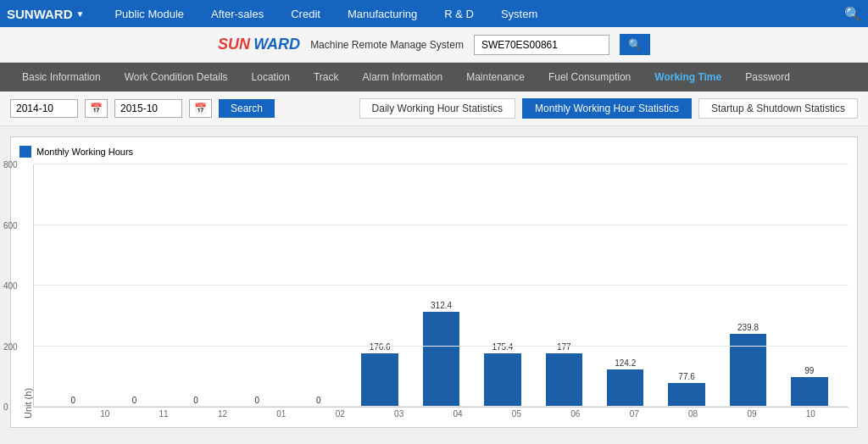 Image resolution: width=868 pixels, height=444 pixels. Describe the element at coordinates (237, 14) in the screenshot. I see `nav-after-sales: After-sales` at that location.